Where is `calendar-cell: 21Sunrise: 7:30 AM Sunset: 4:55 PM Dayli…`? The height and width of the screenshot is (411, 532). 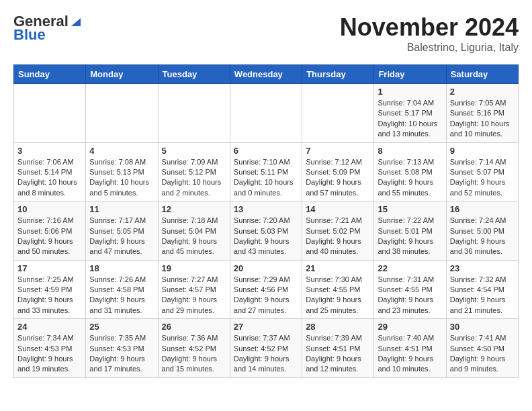 calendar-cell: 21Sunrise: 7:30 AM Sunset: 4:55 PM Dayli… is located at coordinates (339, 289).